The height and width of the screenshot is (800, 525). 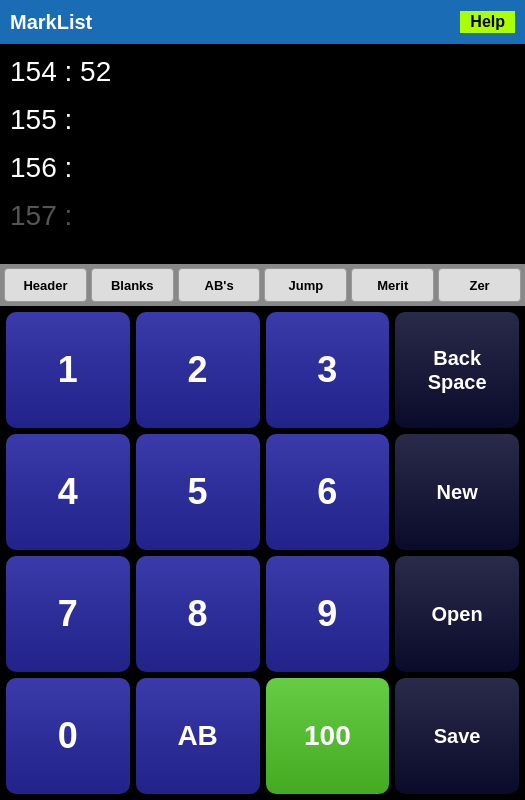 What do you see at coordinates (198, 736) in the screenshot?
I see `ab-button: AB` at bounding box center [198, 736].